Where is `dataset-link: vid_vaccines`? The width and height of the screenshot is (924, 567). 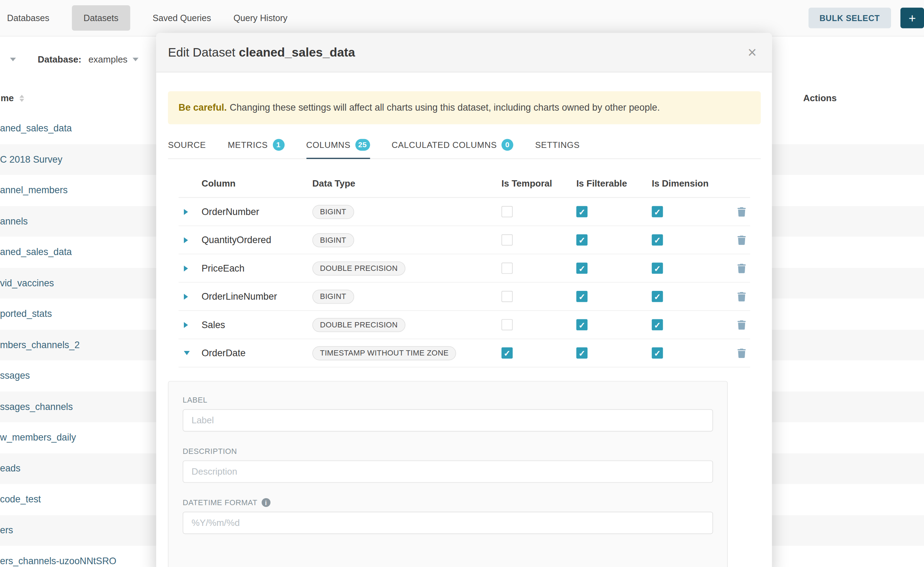
dataset-link: vid_vaccines is located at coordinates (27, 283).